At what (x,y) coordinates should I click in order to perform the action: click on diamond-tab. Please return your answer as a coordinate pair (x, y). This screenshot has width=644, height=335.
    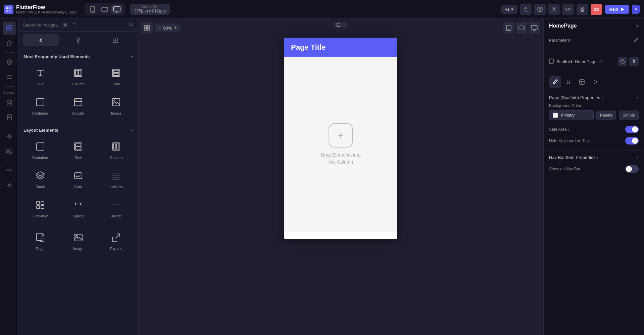
    Looking at the image, I should click on (78, 40).